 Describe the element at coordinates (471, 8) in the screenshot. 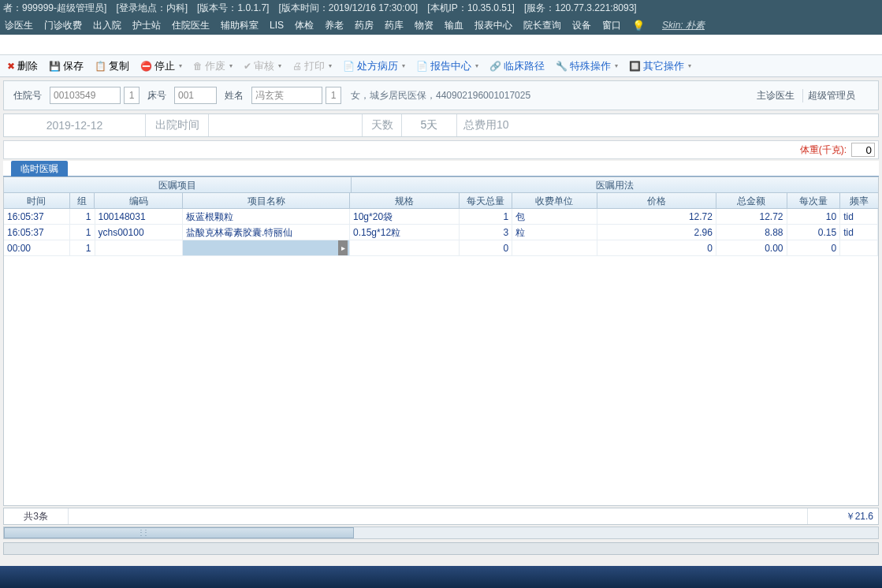

I see `title-local-ip: [本机IP：10.35.0.51]` at that location.